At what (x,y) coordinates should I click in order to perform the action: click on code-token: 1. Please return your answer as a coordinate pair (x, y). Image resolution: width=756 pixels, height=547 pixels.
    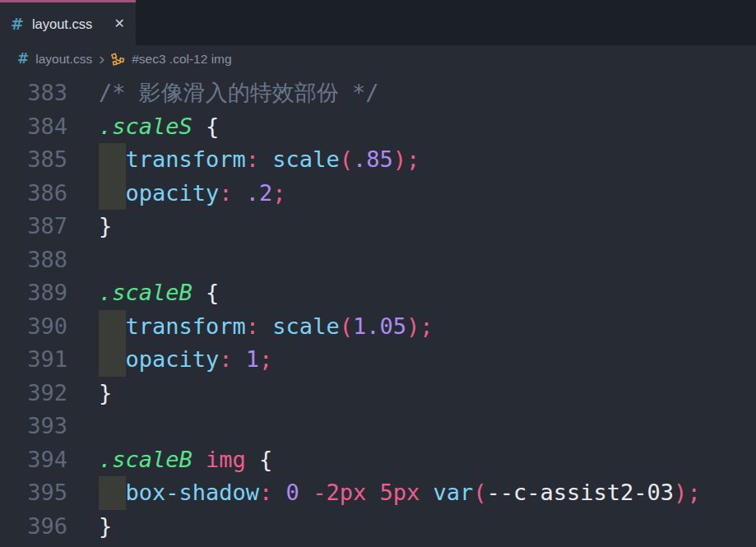
    Looking at the image, I should click on (253, 359).